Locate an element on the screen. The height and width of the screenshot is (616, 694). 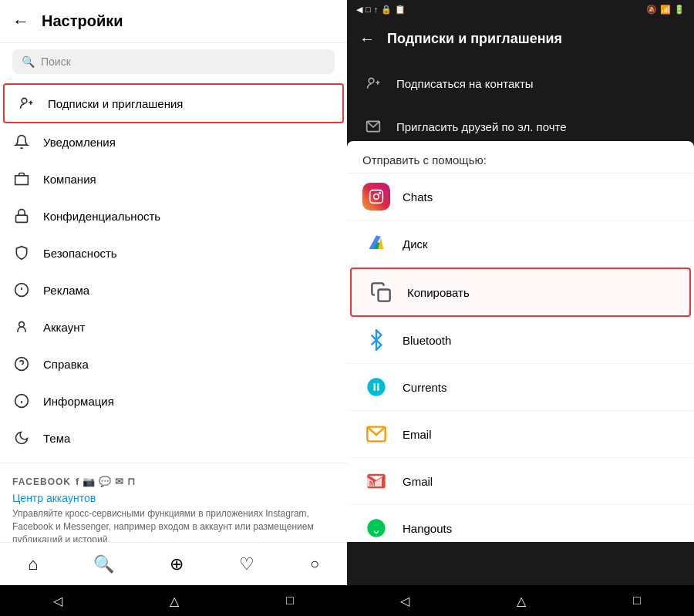
facebook-social-icons: f 📷 💬 ✉ ⊓ is located at coordinates (106, 481).